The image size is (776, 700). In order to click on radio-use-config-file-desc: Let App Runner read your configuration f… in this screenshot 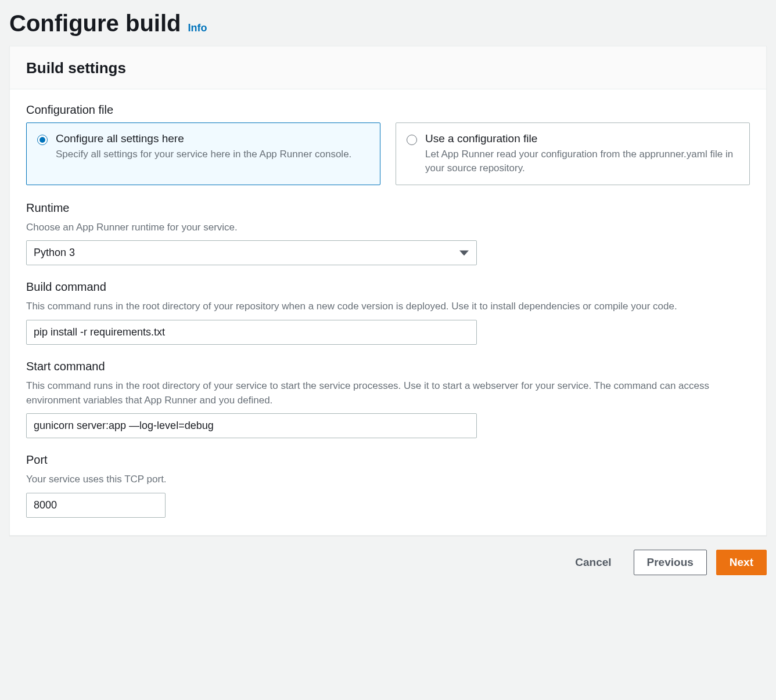, I will do `click(582, 161)`.